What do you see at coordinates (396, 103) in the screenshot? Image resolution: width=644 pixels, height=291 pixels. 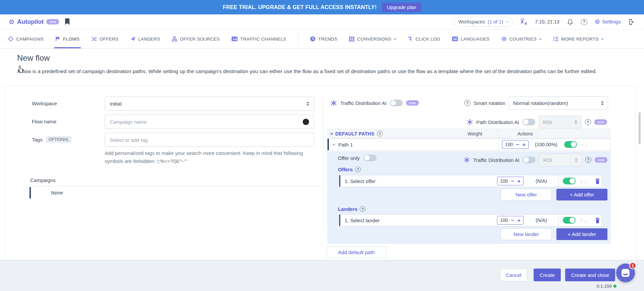 I see `traffic-ai-toggle` at bounding box center [396, 103].